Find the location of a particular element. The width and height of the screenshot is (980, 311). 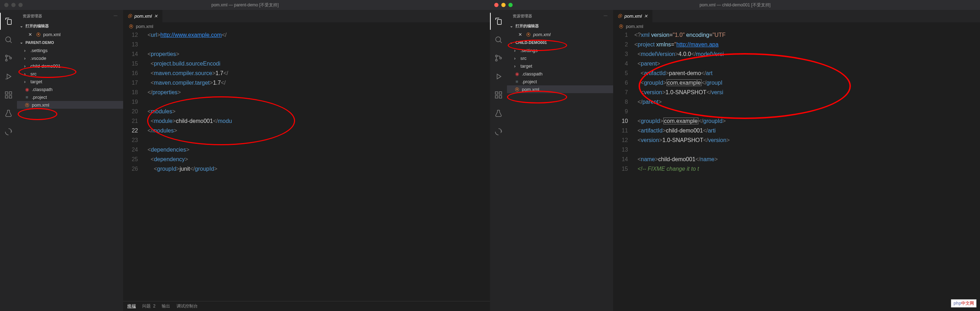

panel-output: 输出 is located at coordinates (166, 306).